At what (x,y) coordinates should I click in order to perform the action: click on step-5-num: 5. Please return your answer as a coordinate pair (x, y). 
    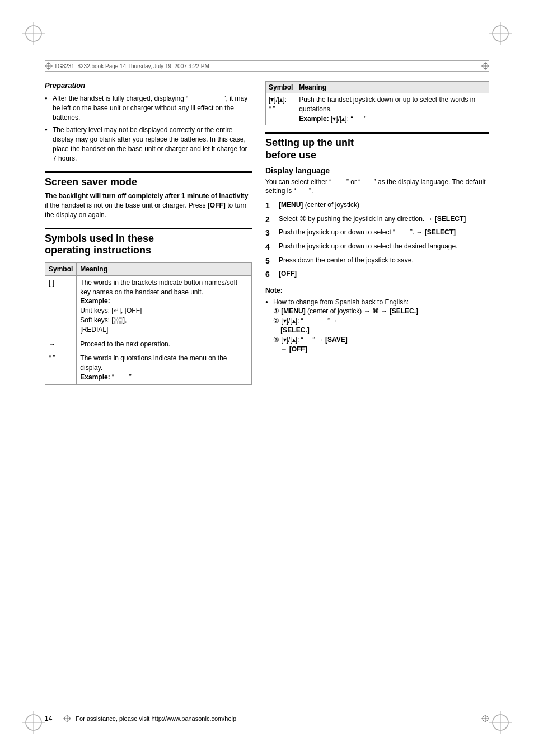
    Looking at the image, I should click on (271, 261).